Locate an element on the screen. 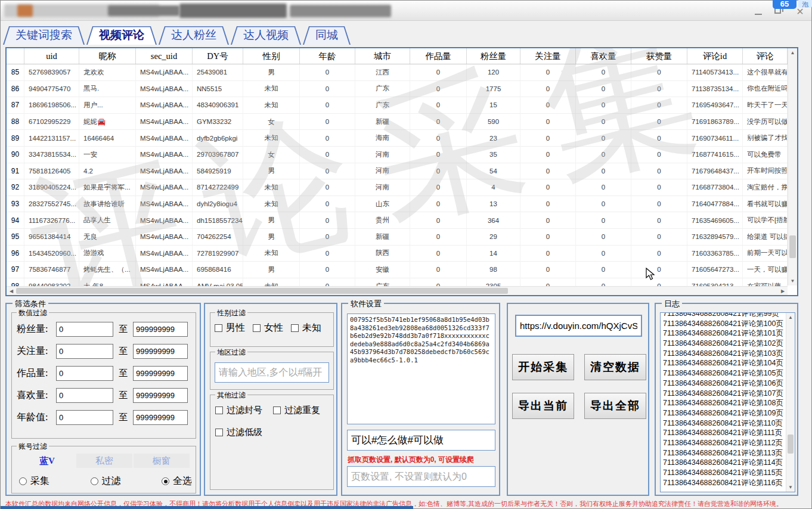 The height and width of the screenshot is (509, 812). table-cell: 品享人生 is located at coordinates (107, 221).